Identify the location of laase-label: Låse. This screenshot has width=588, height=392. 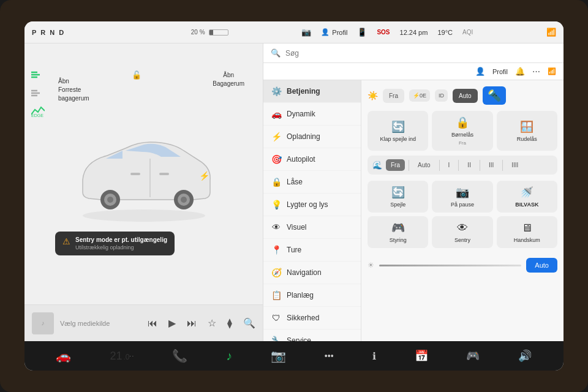
(295, 182).